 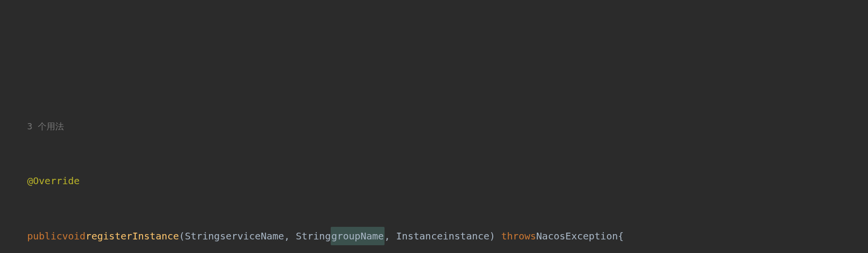 What do you see at coordinates (434, 181) in the screenshot?
I see `code-line: @Override` at bounding box center [434, 181].